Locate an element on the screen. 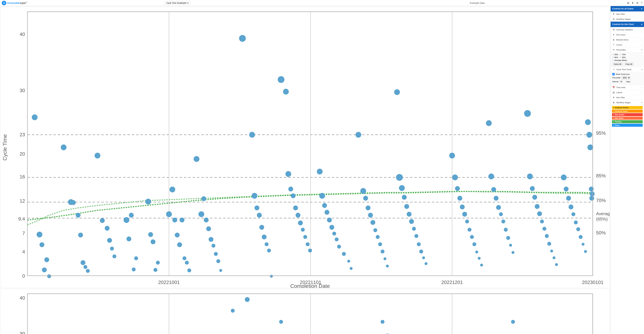  clear-all-button: Clear All is located at coordinates (629, 64).